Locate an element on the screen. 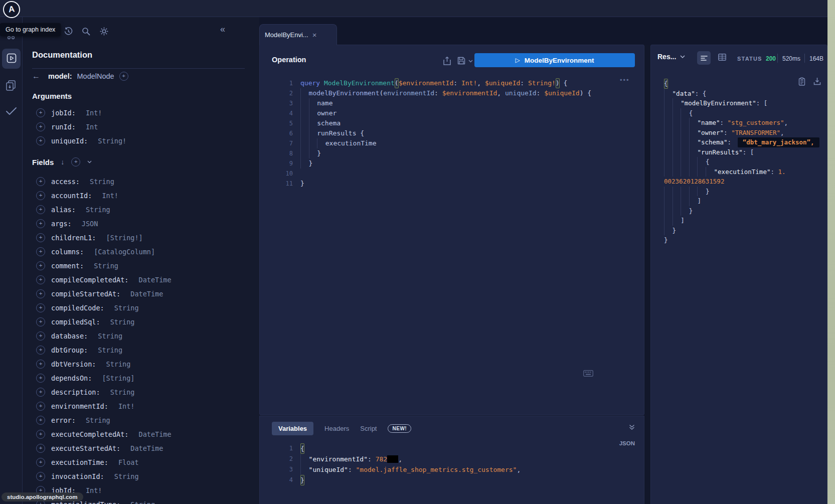 The height and width of the screenshot is (504, 835). field-type: String! is located at coordinates (110, 141).